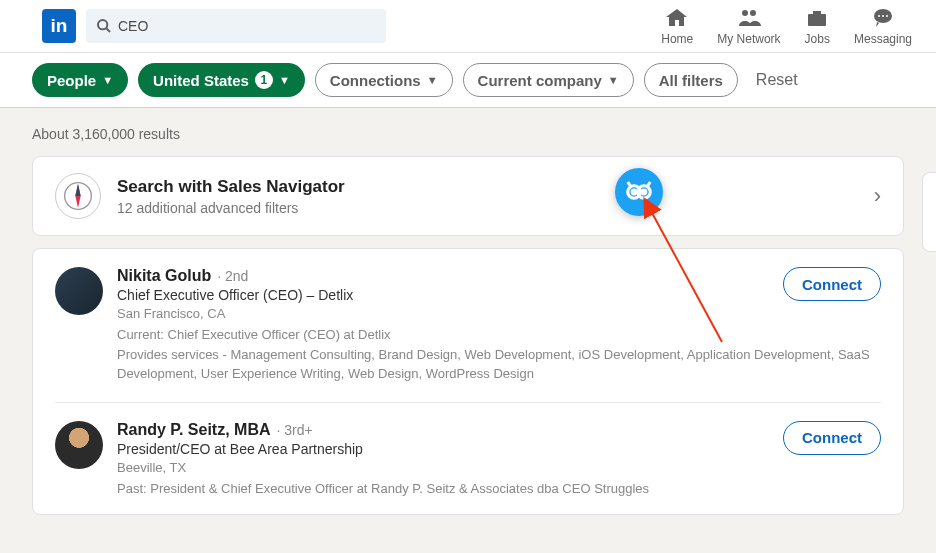 This screenshot has height=553, width=936. What do you see at coordinates (164, 276) in the screenshot?
I see `person-name: Nikita Golub` at bounding box center [164, 276].